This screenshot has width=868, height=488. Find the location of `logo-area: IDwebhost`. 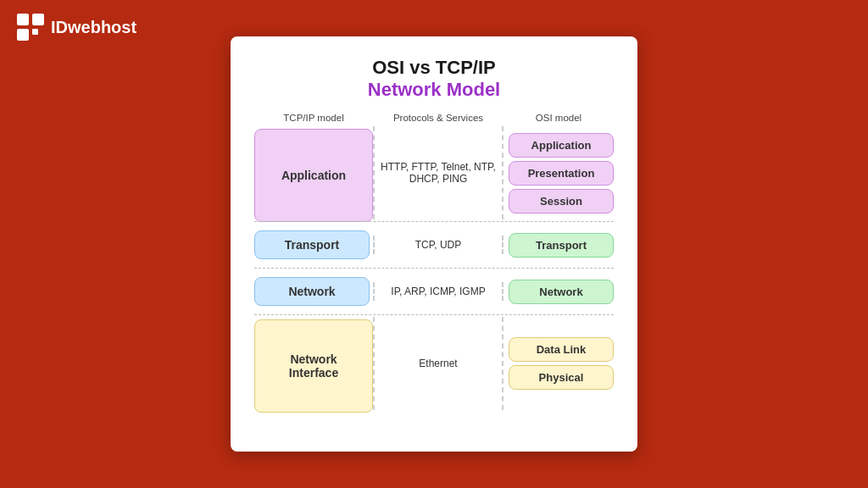

logo-area: IDwebhost is located at coordinates (76, 27).